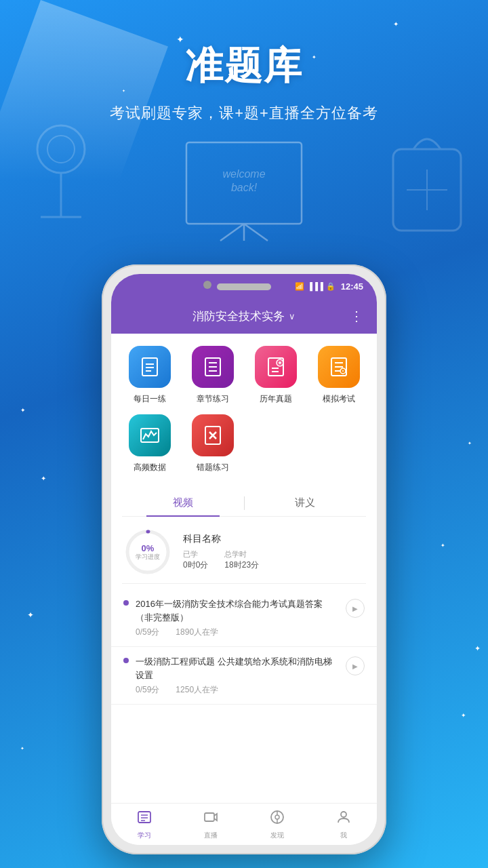 The height and width of the screenshot is (868, 488). Describe the element at coordinates (148, 552) in the screenshot. I see `progress-circle: 0% 学习进度` at that location.